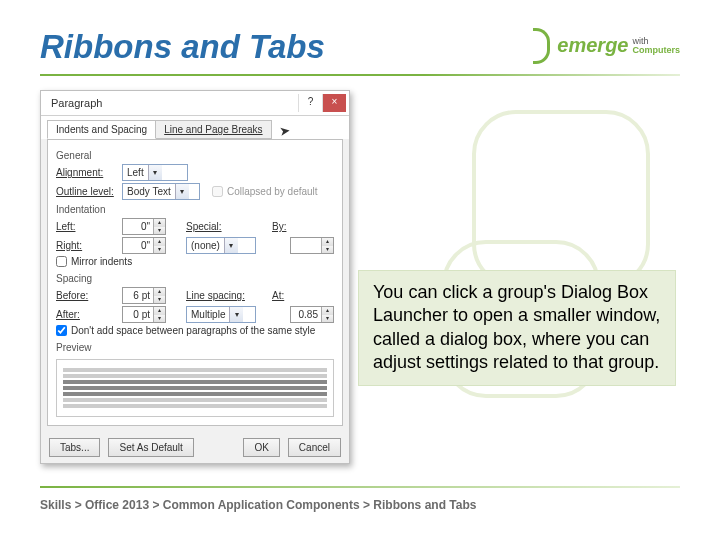  What do you see at coordinates (303, 226) in the screenshot?
I see `indent-by-label: By:` at bounding box center [303, 226].